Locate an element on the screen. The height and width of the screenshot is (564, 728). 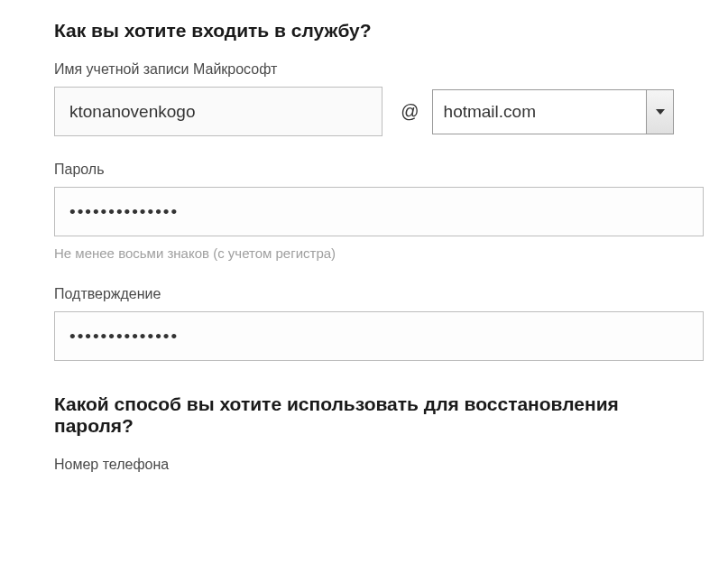
phone-label: Номер телефона is located at coordinates (364, 465).